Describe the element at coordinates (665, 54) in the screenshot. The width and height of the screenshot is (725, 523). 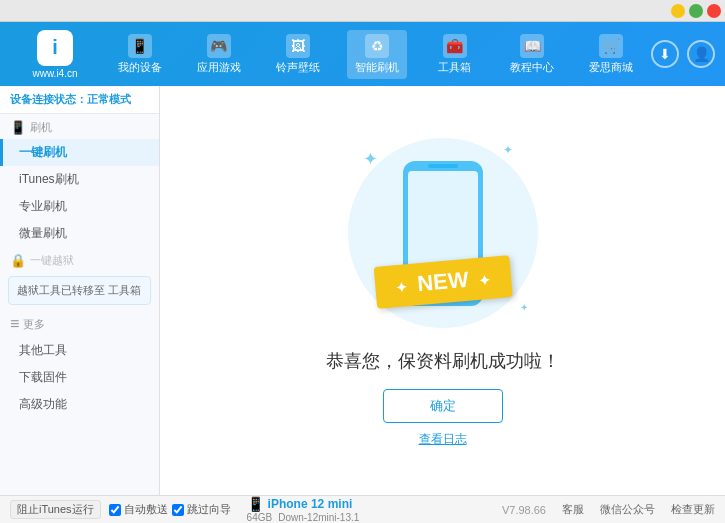
I see `download-button: ⬇` at that location.